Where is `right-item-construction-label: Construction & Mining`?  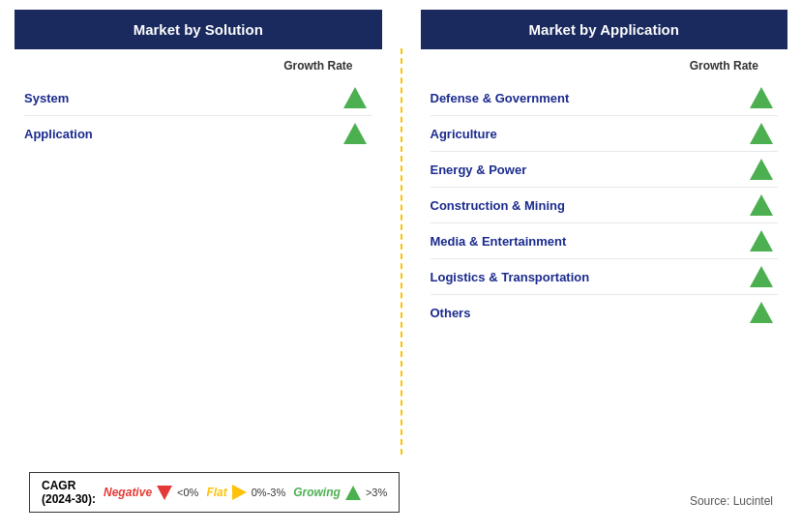
right-item-construction-label: Construction & Mining is located at coordinates (497, 205).